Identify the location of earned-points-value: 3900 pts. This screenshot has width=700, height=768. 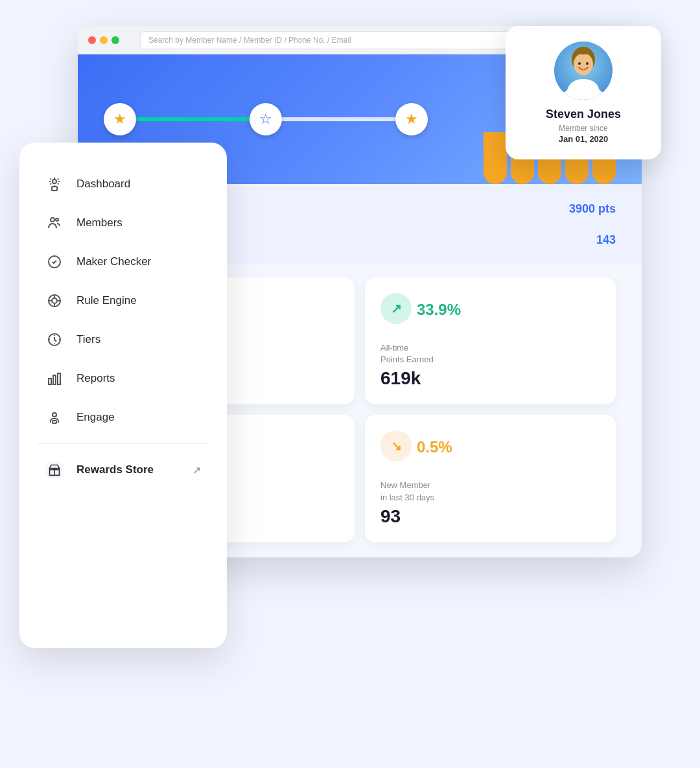
(592, 209).